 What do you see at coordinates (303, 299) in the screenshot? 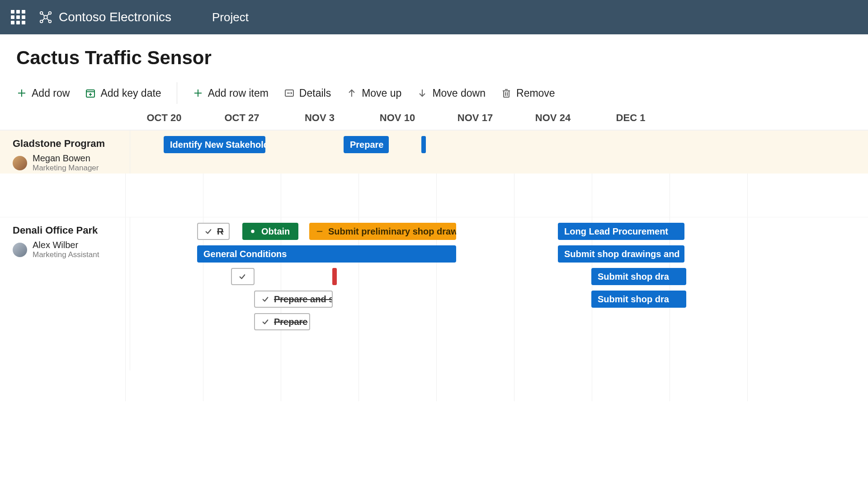
I see `task-label: Prepare and s` at bounding box center [303, 299].